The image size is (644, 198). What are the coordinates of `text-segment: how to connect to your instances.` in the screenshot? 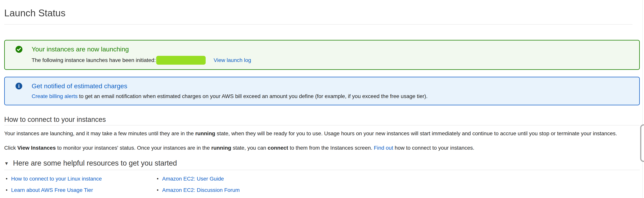 It's located at (434, 148).